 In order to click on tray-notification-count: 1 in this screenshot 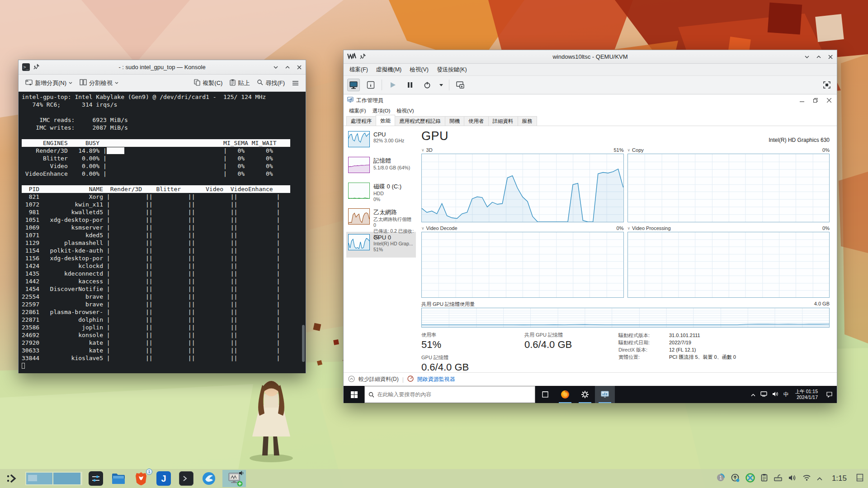, I will do `click(721, 479)`.